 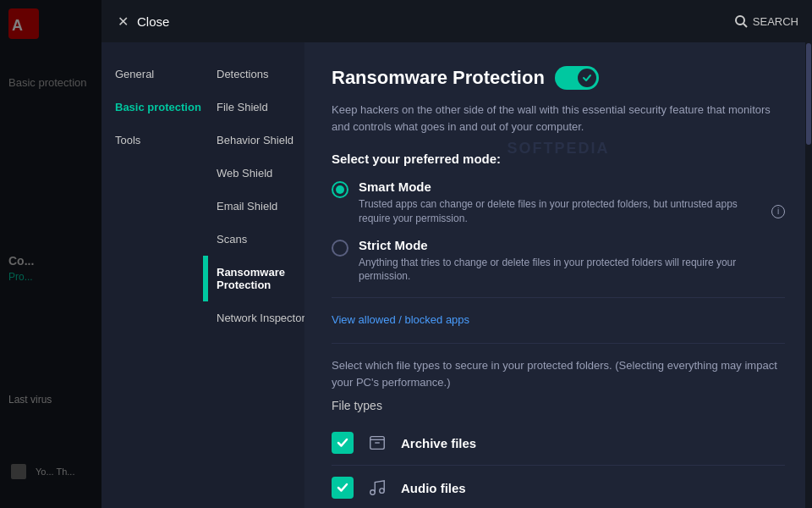 I want to click on strict-mode-option: Strict Mode Anything that tries to chang…, so click(x=558, y=261).